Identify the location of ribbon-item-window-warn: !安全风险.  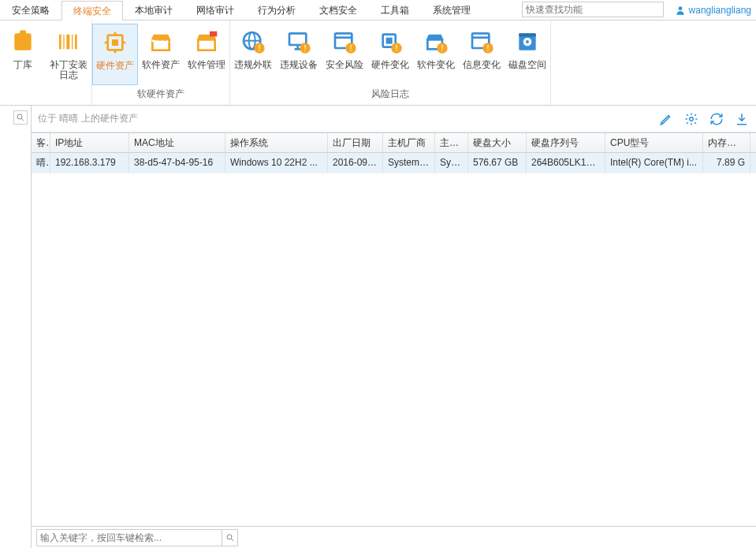
(344, 54).